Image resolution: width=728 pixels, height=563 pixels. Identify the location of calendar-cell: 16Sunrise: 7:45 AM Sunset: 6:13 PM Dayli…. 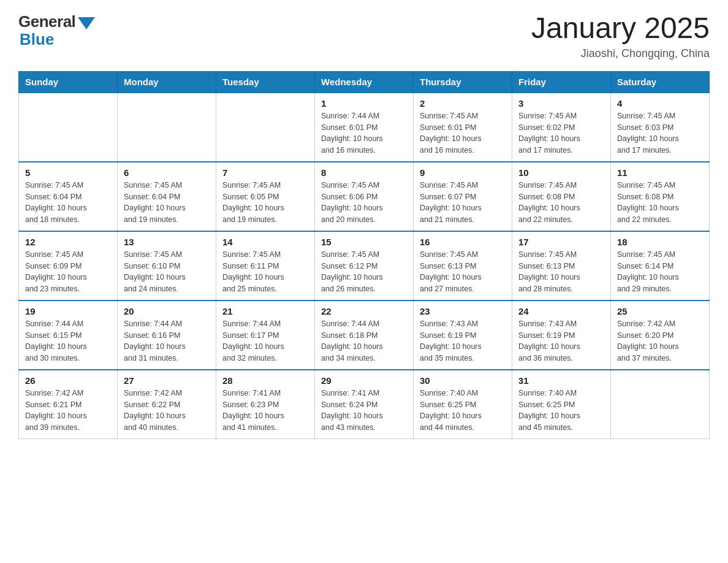
(463, 266).